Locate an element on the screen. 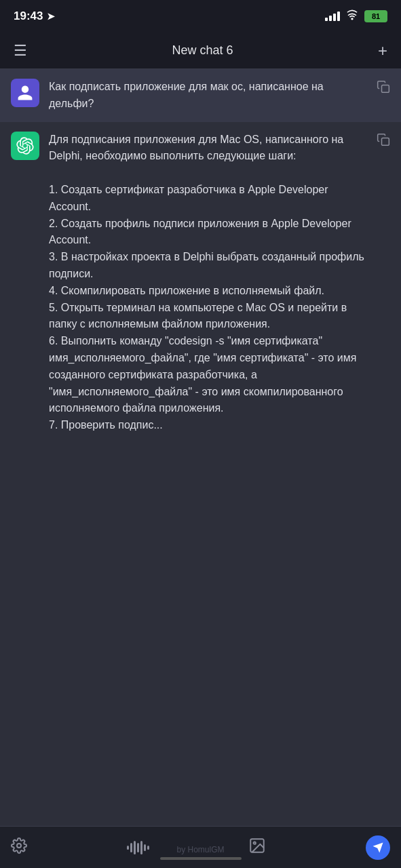 Image resolution: width=401 pixels, height=868 pixels. image-input-icon is located at coordinates (257, 848).